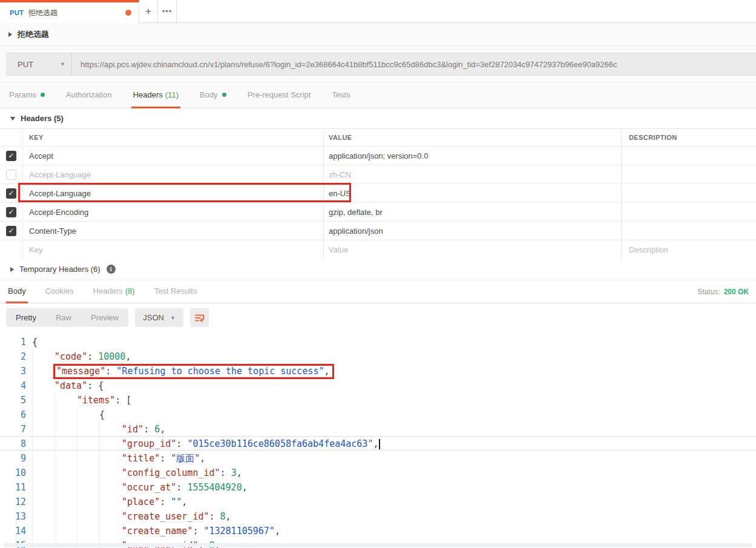 Image resolution: width=756 pixels, height=548 pixels. I want to click on code-line: 3"message": "Refusing to choose the topi…, so click(378, 371).